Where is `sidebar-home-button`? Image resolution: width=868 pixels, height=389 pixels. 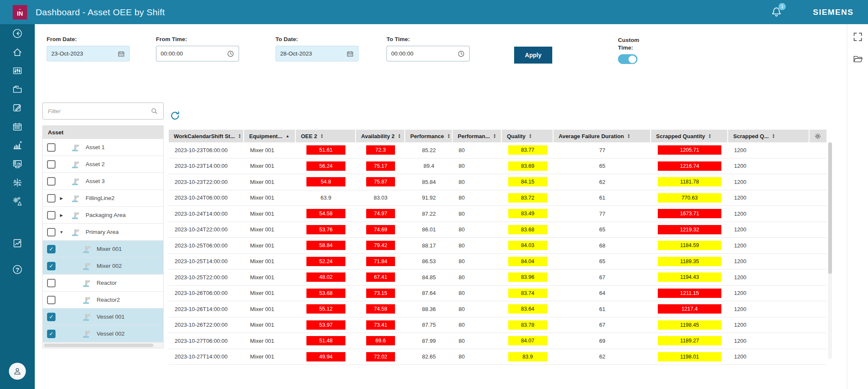
sidebar-home-button is located at coordinates (17, 52).